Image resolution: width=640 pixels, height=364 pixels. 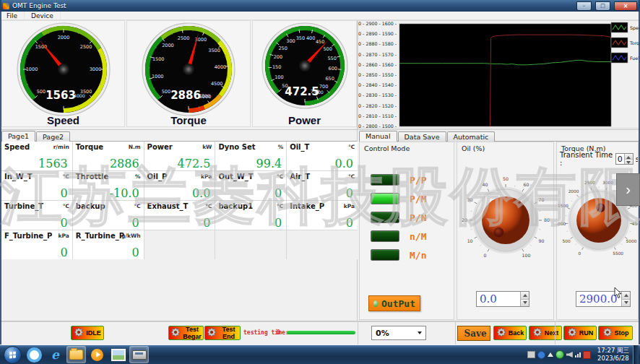 What do you see at coordinates (545, 333) in the screenshot?
I see `next-button: Next` at bounding box center [545, 333].